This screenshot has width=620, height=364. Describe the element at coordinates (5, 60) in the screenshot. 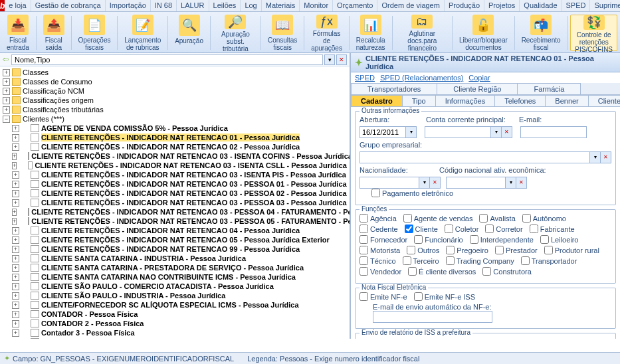

I see `back-icon: ⇦` at that location.